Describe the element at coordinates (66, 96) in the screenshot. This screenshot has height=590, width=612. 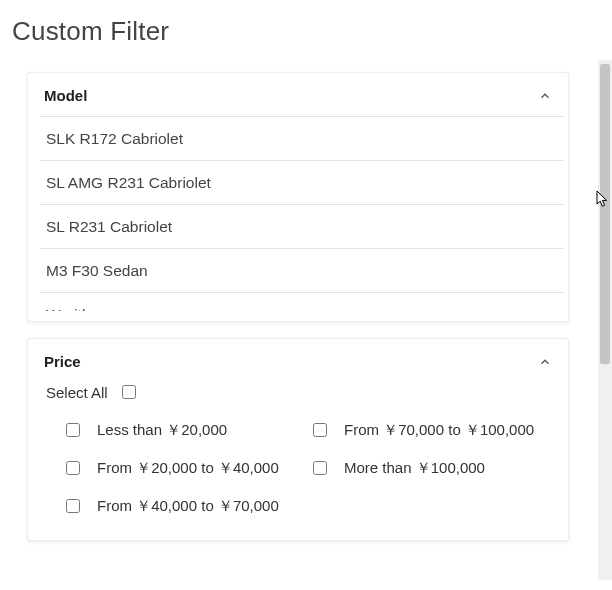
I see `model-header-label: Model` at that location.